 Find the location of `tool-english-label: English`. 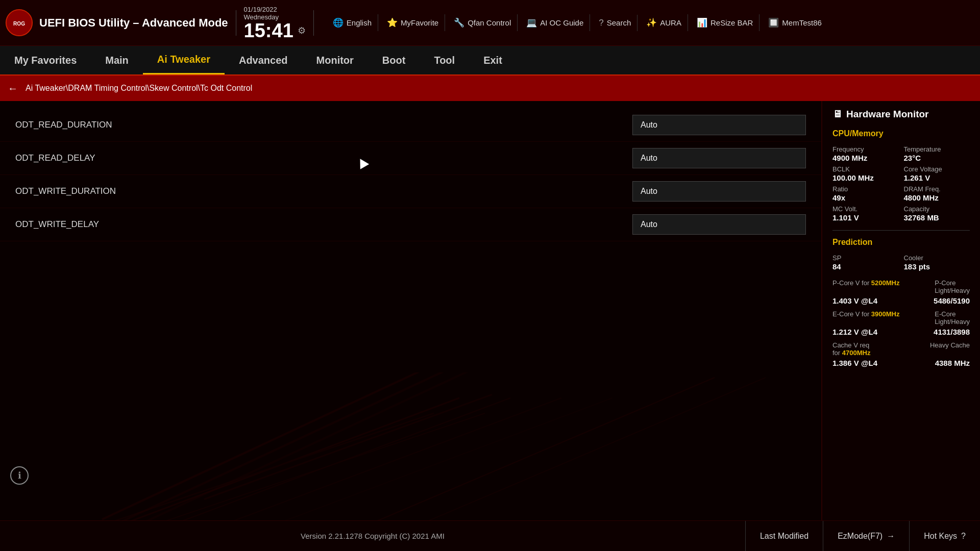

tool-english-label: English is located at coordinates (359, 22).